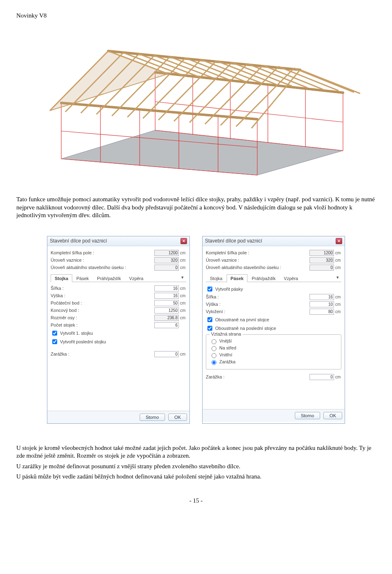 The width and height of the screenshot is (392, 574). Describe the element at coordinates (210, 328) in the screenshot. I see `checkbox-oboustrane-posledni` at that location.